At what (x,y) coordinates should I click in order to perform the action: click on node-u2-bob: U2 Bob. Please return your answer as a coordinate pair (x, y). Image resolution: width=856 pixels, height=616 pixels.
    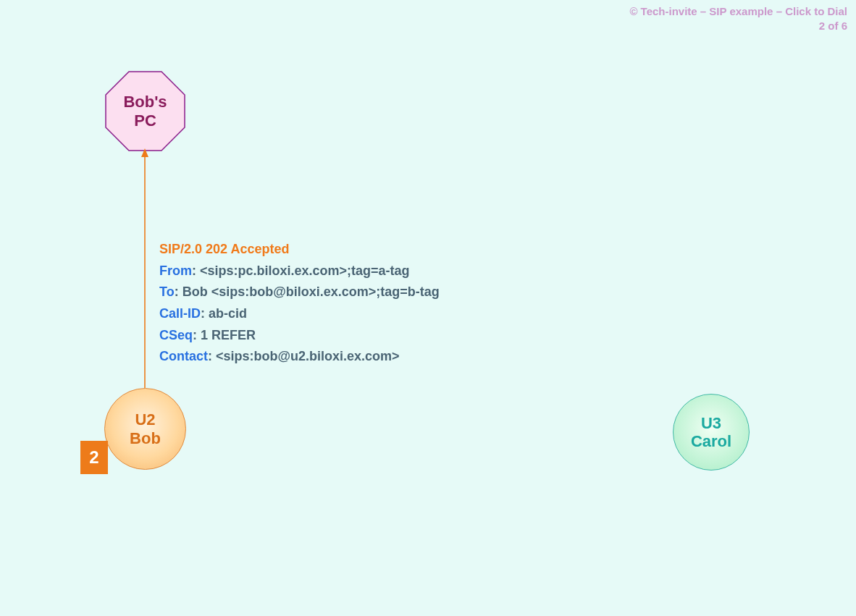
    Looking at the image, I should click on (145, 429).